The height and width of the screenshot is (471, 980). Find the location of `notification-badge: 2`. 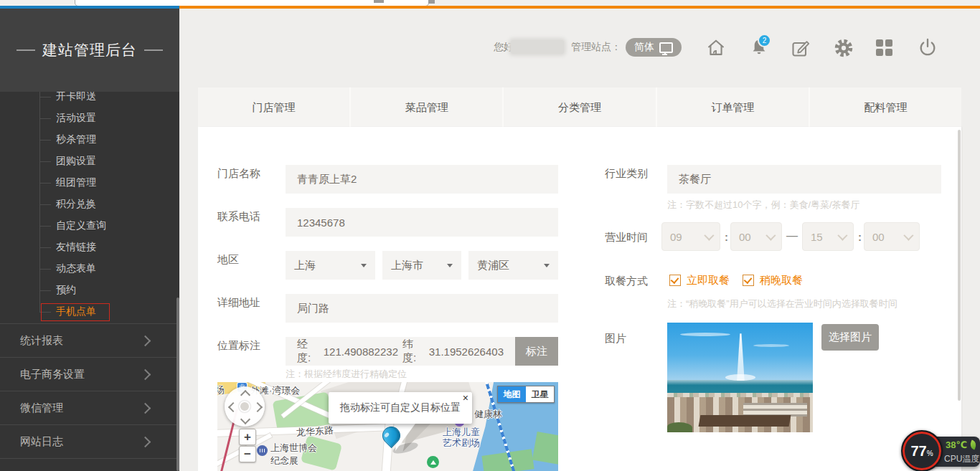

notification-badge: 2 is located at coordinates (765, 40).